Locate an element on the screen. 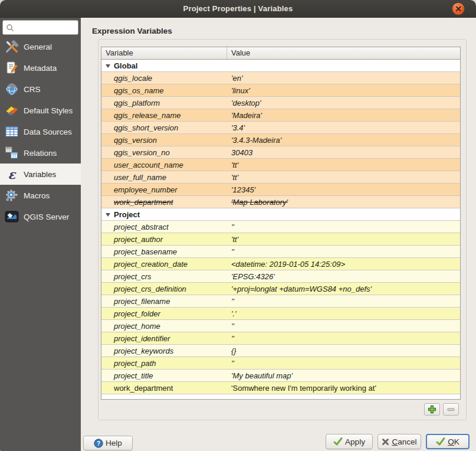 The height and width of the screenshot is (451, 476). section-title: Expression Variables is located at coordinates (132, 31).